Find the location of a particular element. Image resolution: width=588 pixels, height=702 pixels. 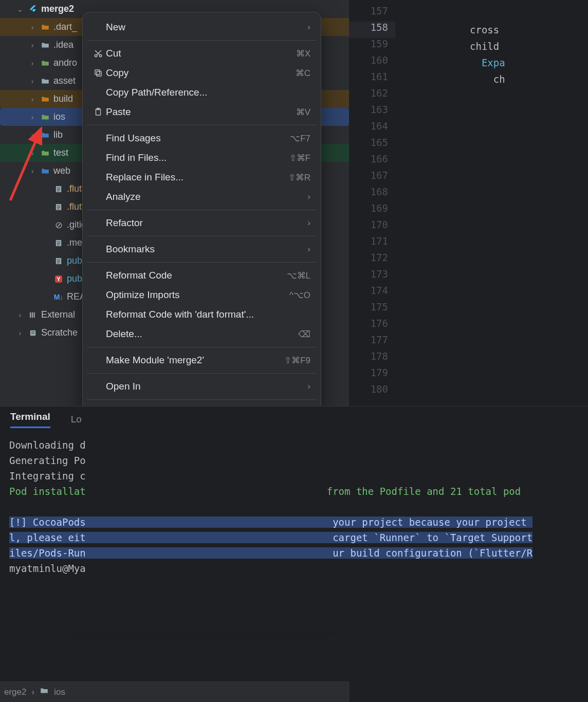

shortcut-label: ⌘V is located at coordinates (303, 112).